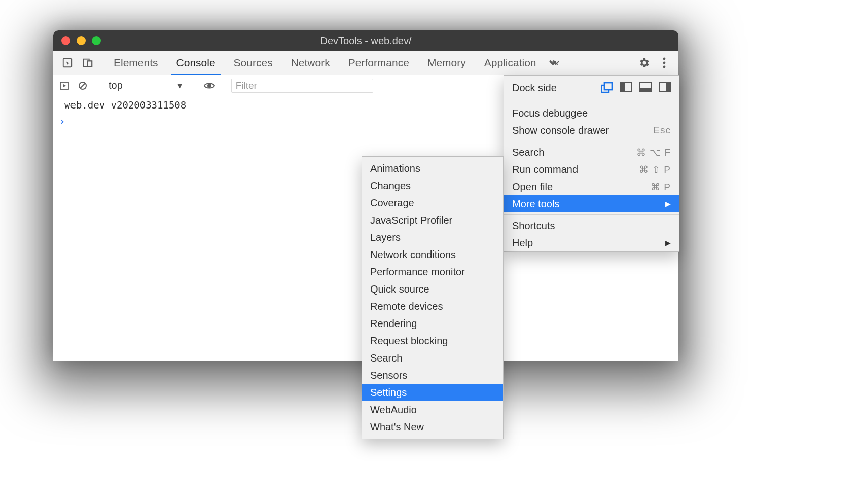 The width and height of the screenshot is (862, 504). Describe the element at coordinates (433, 220) in the screenshot. I see `submenu-item-javascript-profiler: JavaScript Profiler` at that location.